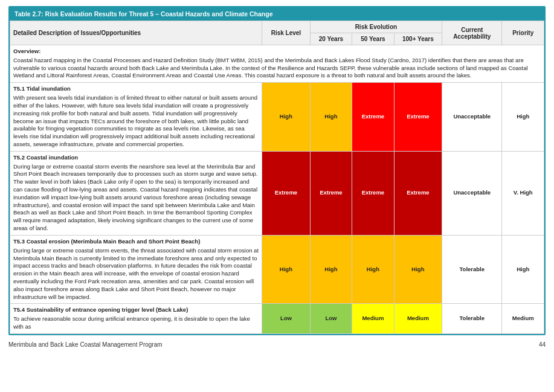  Describe the element at coordinates (331, 193) in the screenshot. I see `t5-2-20yr: Extreme` at that location.